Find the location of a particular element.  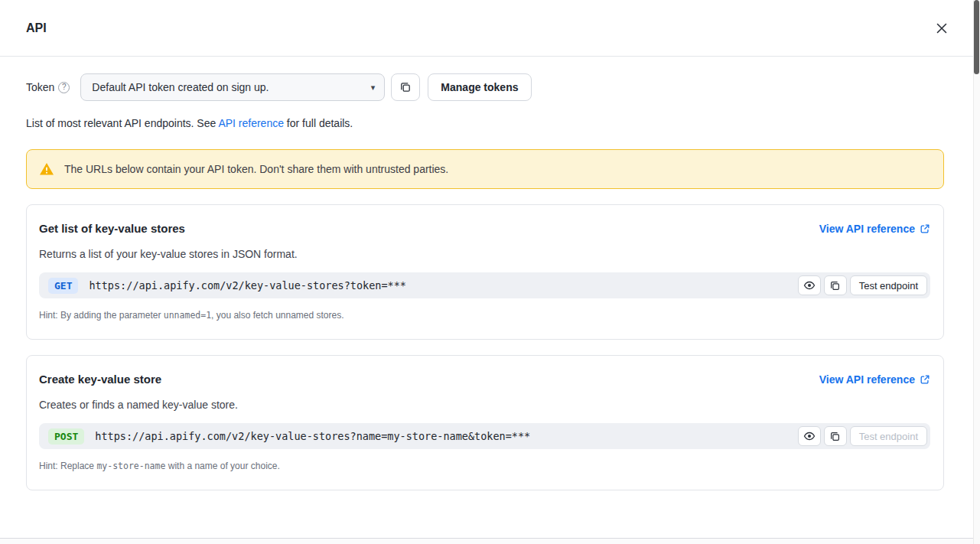

intro-text-after: for full details. is located at coordinates (318, 123).